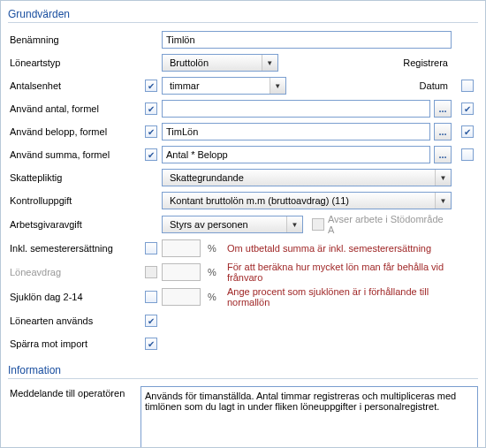 Image resolution: width=486 pixels, height=448 pixels. What do you see at coordinates (151, 344) in the screenshot?
I see `sparra-import-check` at bounding box center [151, 344].